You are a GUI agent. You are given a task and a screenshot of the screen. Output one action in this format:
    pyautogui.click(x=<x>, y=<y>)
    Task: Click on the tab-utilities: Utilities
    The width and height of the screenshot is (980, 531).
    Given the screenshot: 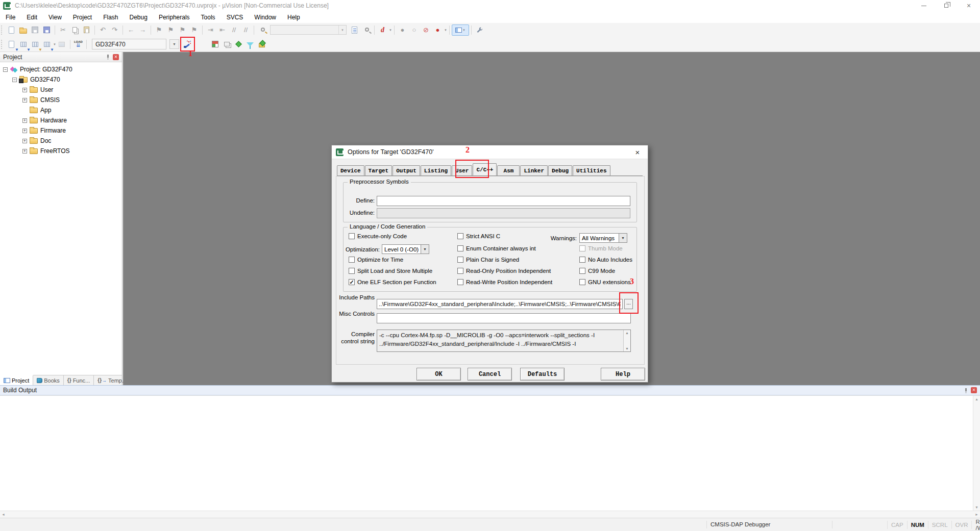 What is the action you would take?
    pyautogui.click(x=591, y=170)
    